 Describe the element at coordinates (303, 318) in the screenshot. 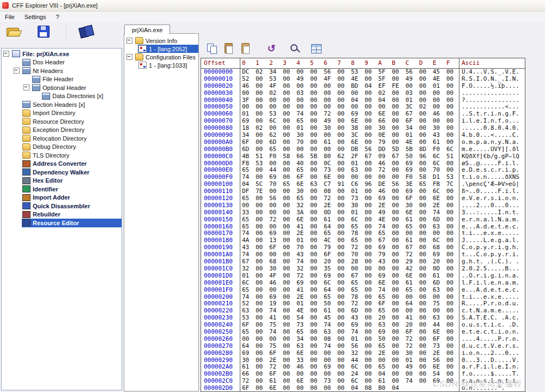

I see `byte-cell: 54` at that location.